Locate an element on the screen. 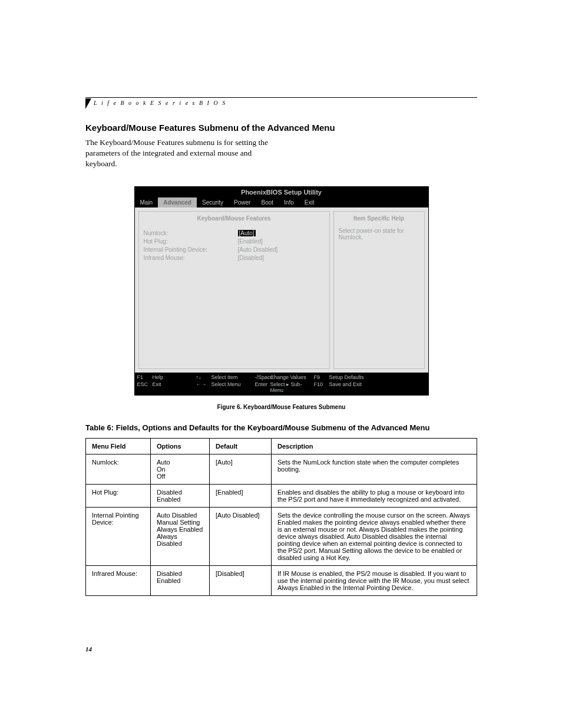  bios-tab: Boot is located at coordinates (267, 203).